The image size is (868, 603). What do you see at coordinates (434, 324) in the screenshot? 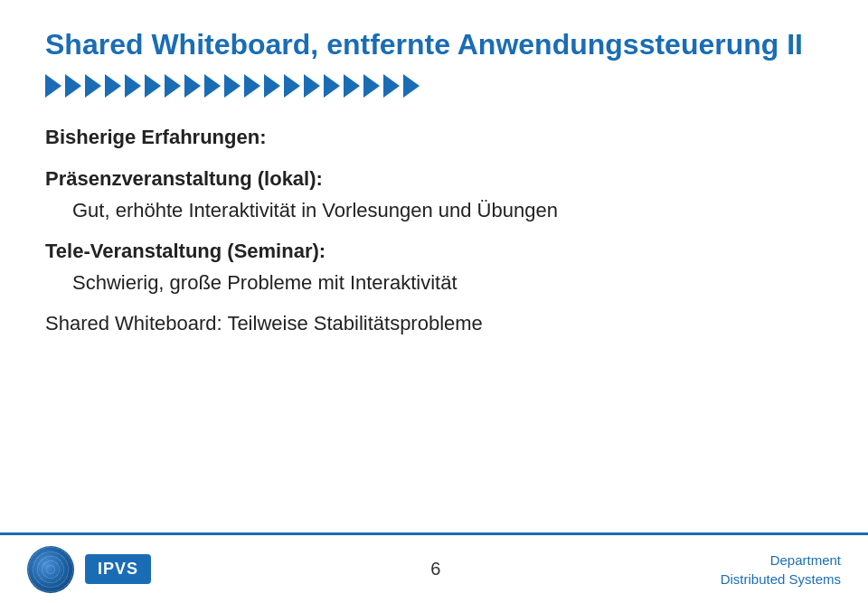
I see `section-heading-4: Shared Whiteboard: Teilweise Stabilitäts…` at bounding box center [434, 324].